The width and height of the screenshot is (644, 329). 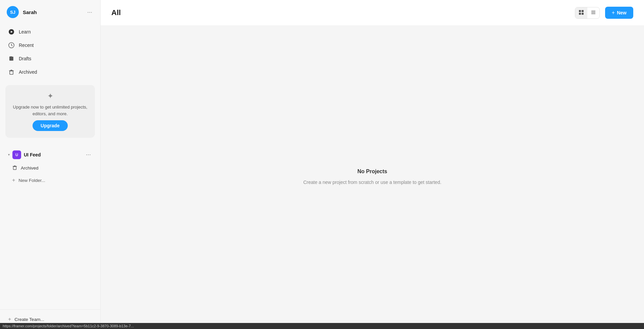 What do you see at coordinates (50, 32) in the screenshot?
I see `sidebar-item-learn: Learn` at bounding box center [50, 32].